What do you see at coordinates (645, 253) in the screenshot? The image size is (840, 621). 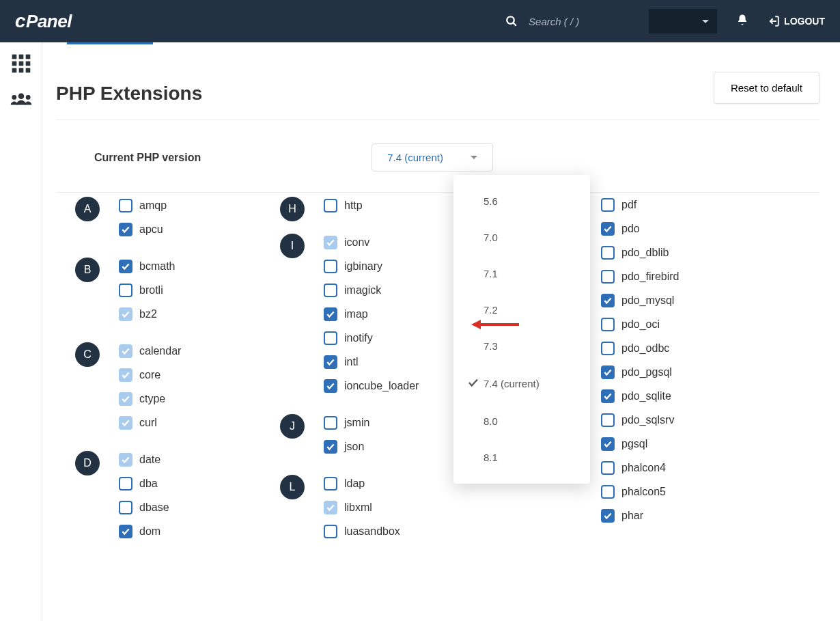 I see `extension-label: pdo_dblib` at bounding box center [645, 253].